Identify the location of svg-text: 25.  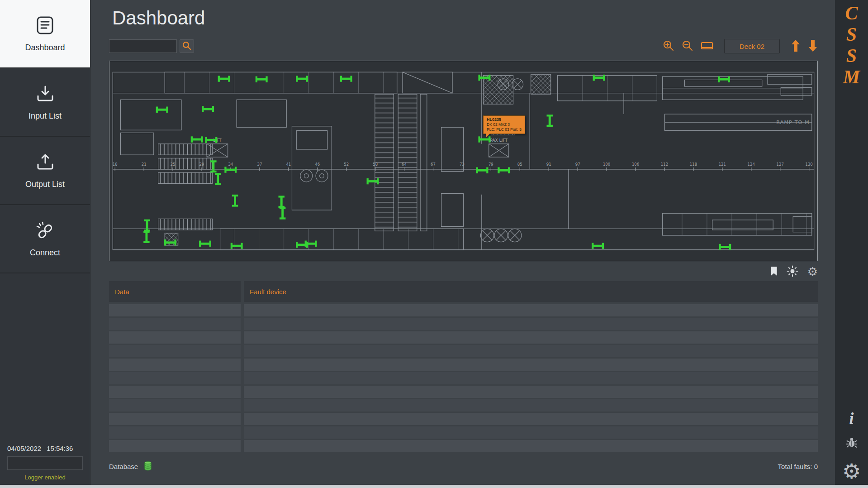
(173, 164).